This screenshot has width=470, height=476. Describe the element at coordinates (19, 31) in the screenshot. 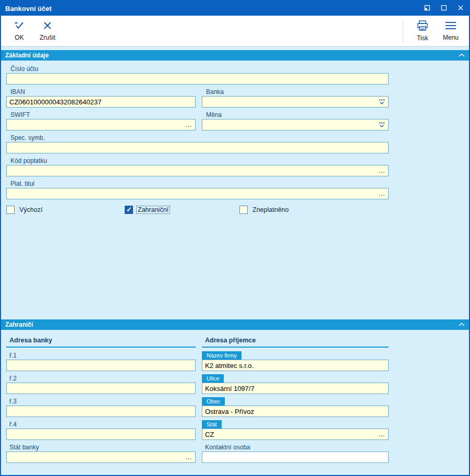

I see `ok-button: OK` at that location.